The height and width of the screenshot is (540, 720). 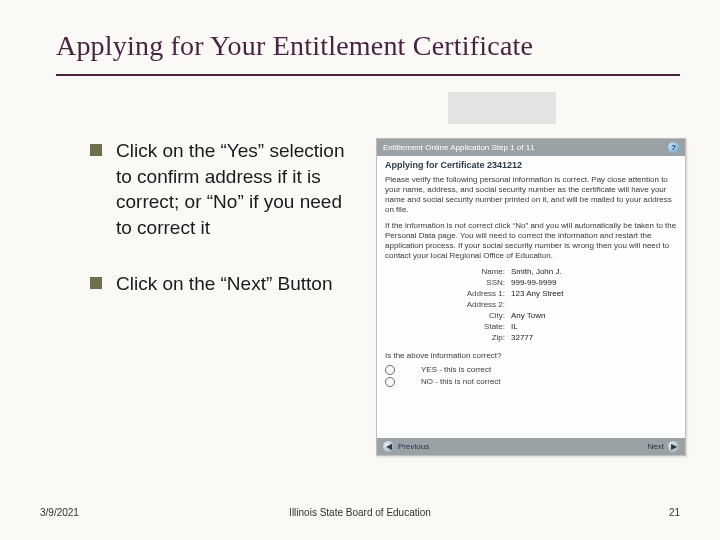 What do you see at coordinates (368, 46) in the screenshot?
I see `slide-title: Applying for Your Entitlement Certificat…` at bounding box center [368, 46].